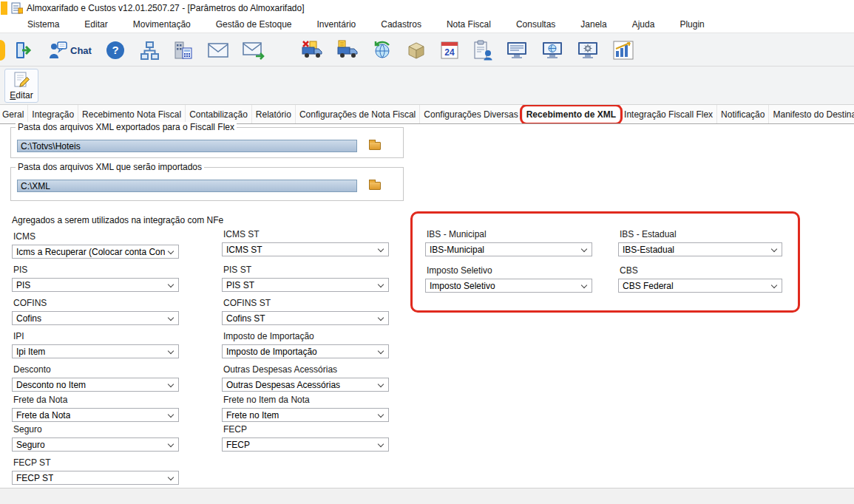 The image size is (854, 504). I want to click on chat-button-label: Chat, so click(81, 50).